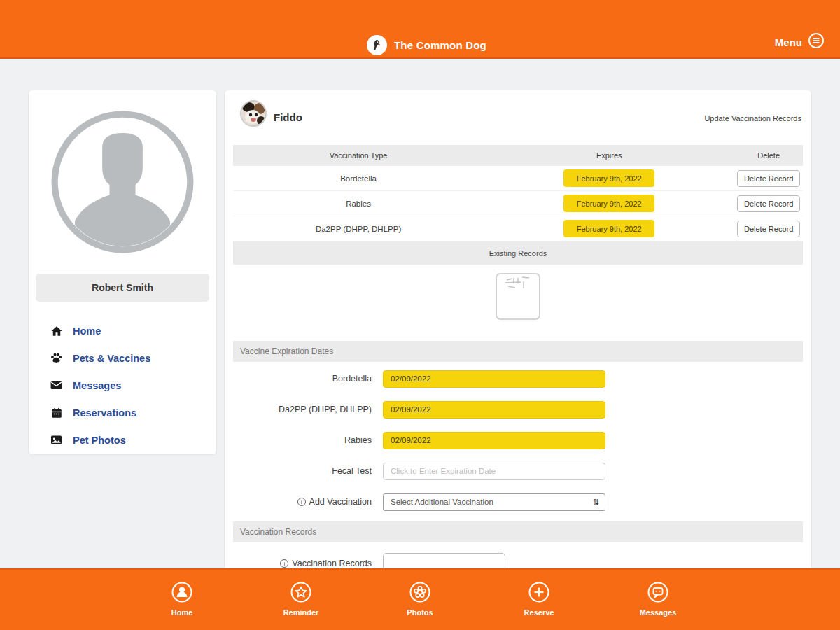  What do you see at coordinates (112, 358) in the screenshot?
I see `sidebar-item-label: Pets & Vaccines` at bounding box center [112, 358].